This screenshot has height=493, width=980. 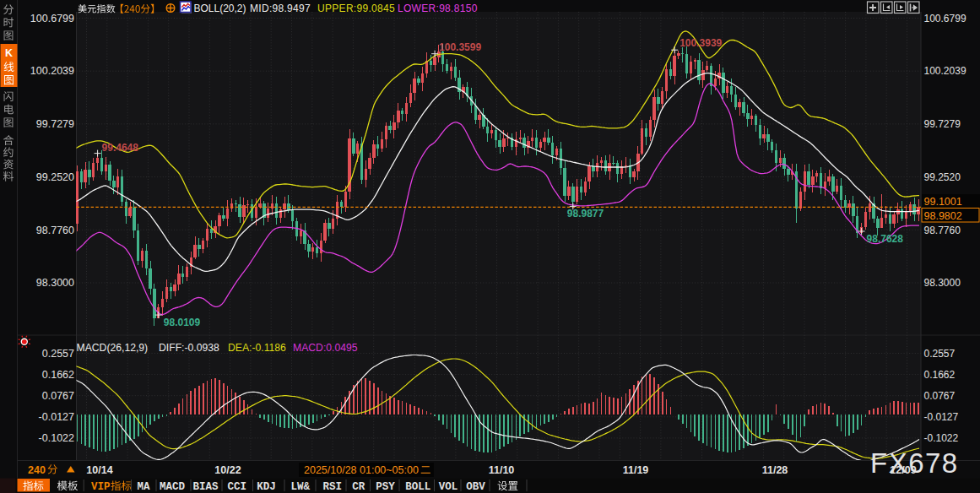 What do you see at coordinates (189, 348) in the screenshot?
I see `svg-text: DIFF:-0.0938` at bounding box center [189, 348].